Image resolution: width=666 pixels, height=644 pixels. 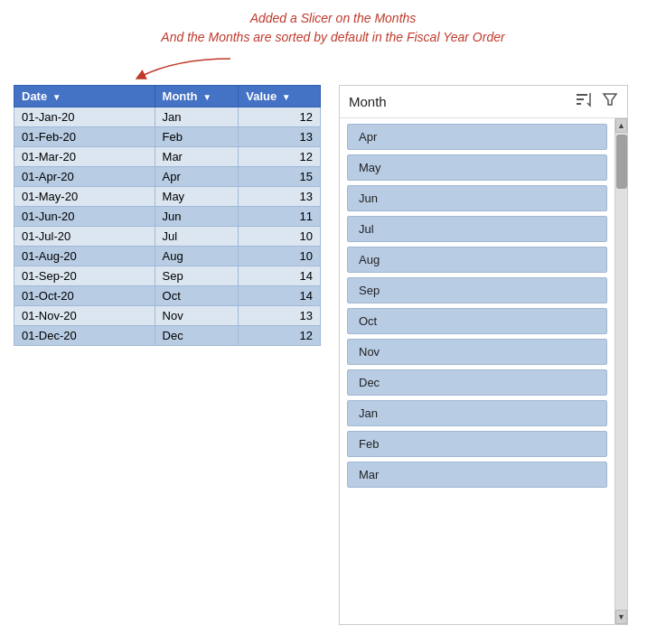 What do you see at coordinates (197, 276) in the screenshot?
I see `cell-month: Sep` at bounding box center [197, 276].